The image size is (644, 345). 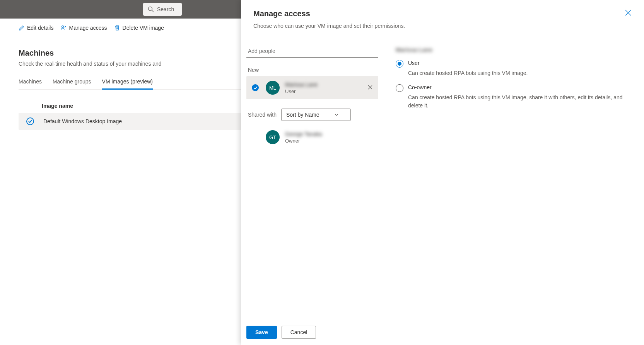 What do you see at coordinates (313, 51) in the screenshot?
I see `add-people-input` at bounding box center [313, 51].